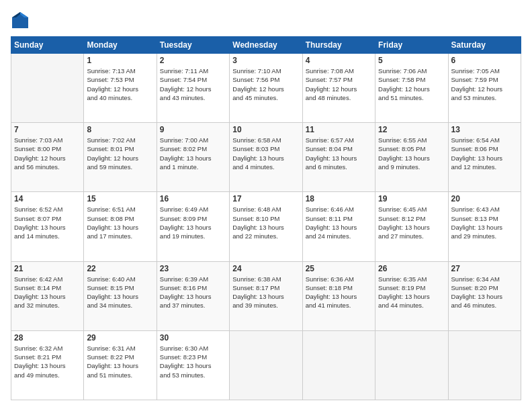  What do you see at coordinates (266, 130) in the screenshot?
I see `day-number: 10` at bounding box center [266, 130].